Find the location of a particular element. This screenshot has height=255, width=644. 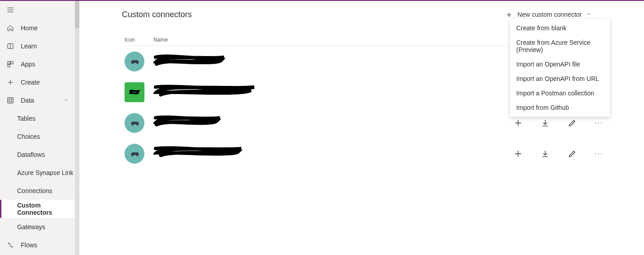

redacted-icon is located at coordinates (134, 92).